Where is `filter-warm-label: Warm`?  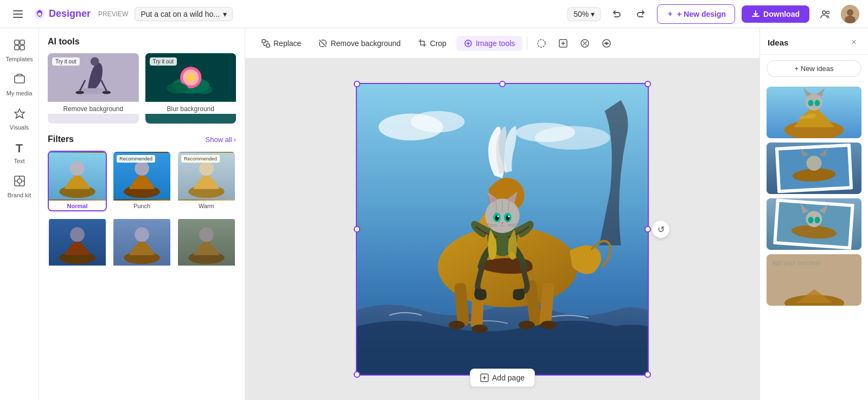 filter-warm-label: Warm is located at coordinates (206, 205).